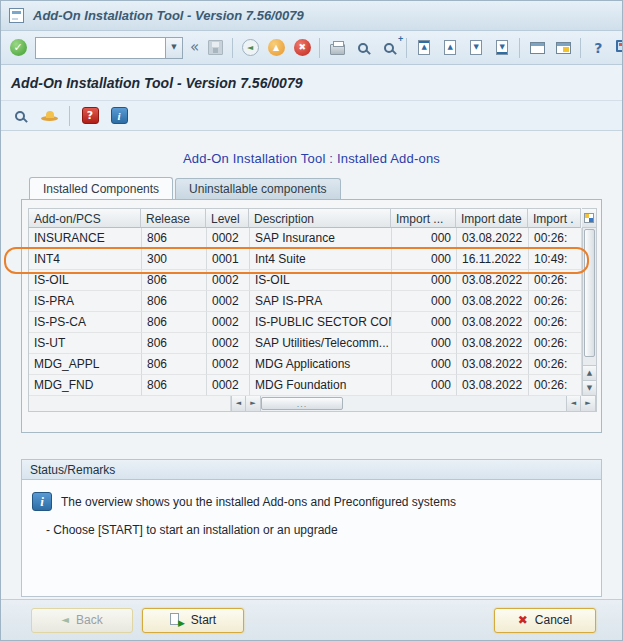 The width and height of the screenshot is (623, 641). I want to click on table-row: INT43000001Int4 Suite00016.11.202210:49:, so click(306, 260).